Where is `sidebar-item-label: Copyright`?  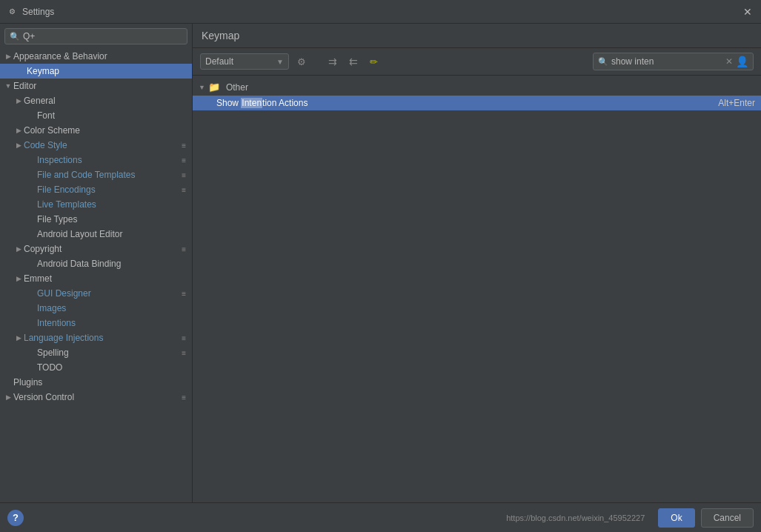 sidebar-item-label: Copyright is located at coordinates (43, 249).